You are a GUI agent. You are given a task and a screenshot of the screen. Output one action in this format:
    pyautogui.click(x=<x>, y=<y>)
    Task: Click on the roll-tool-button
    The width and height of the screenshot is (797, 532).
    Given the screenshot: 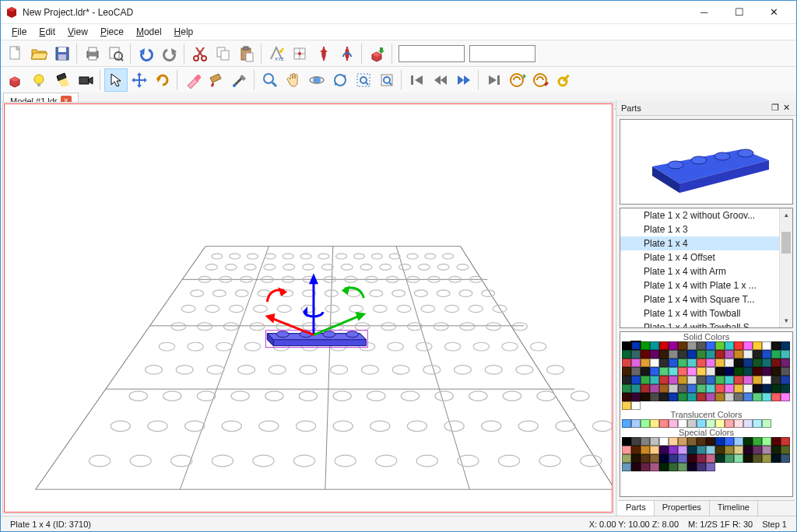 What is the action you would take?
    pyautogui.click(x=340, y=80)
    